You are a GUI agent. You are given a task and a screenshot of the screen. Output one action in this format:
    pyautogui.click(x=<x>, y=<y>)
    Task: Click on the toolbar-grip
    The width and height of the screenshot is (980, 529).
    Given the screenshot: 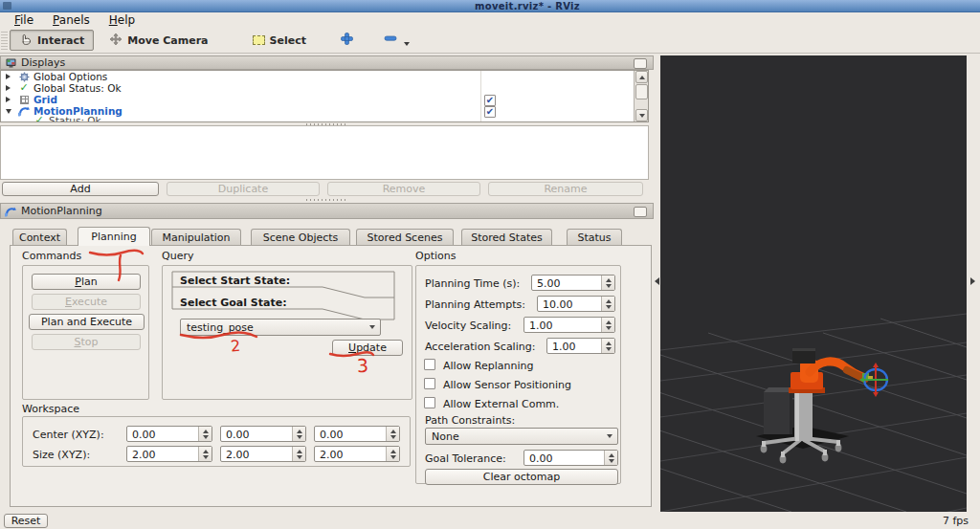 What is the action you would take?
    pyautogui.click(x=4, y=40)
    